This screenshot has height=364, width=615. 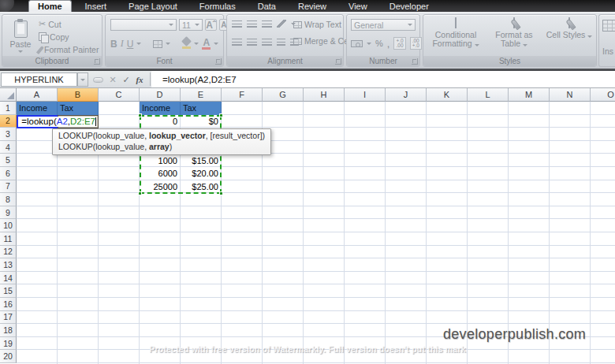 I want to click on range-handle-bl, so click(x=140, y=194).